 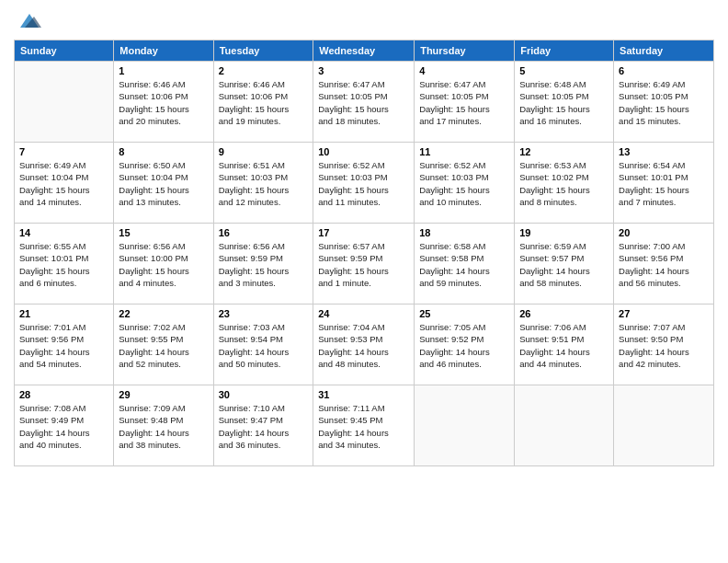 I want to click on day-number: 27, so click(x=664, y=314).